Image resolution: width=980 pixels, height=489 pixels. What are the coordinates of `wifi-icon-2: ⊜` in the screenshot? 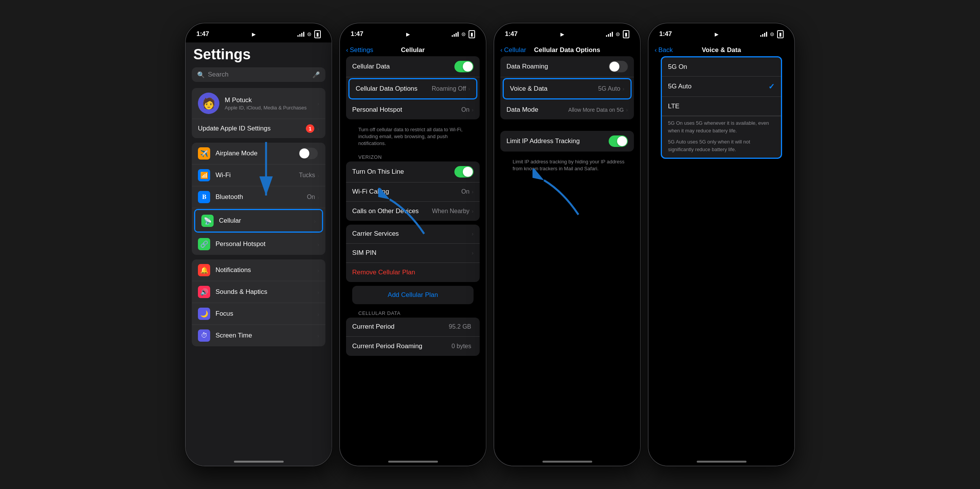 It's located at (464, 34).